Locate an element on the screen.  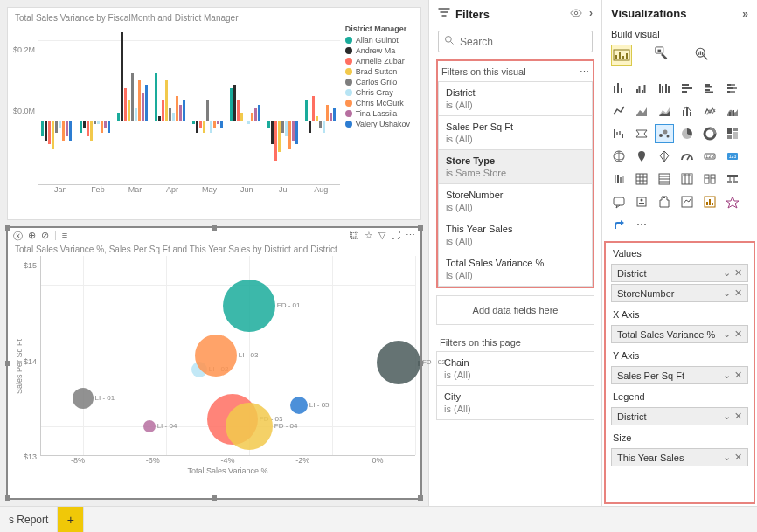
filter-card: Sales Per Sq Ftis (All) is located at coordinates (516, 133).